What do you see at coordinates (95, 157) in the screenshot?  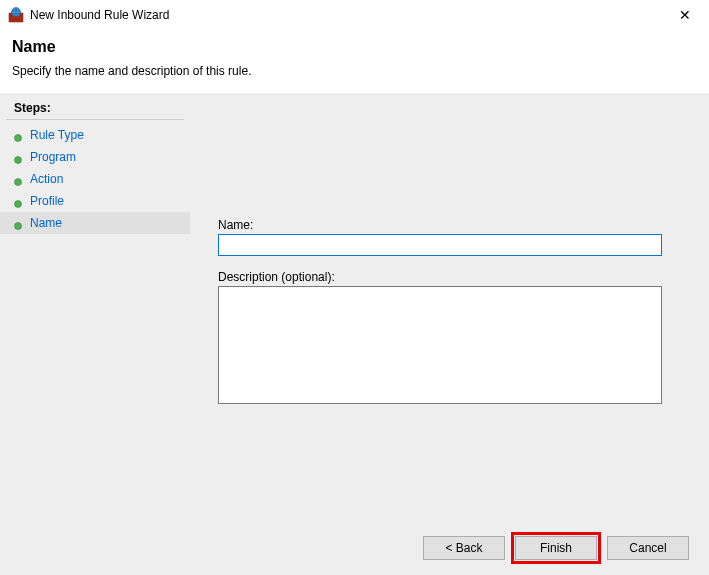 I see `step-program: Program` at bounding box center [95, 157].